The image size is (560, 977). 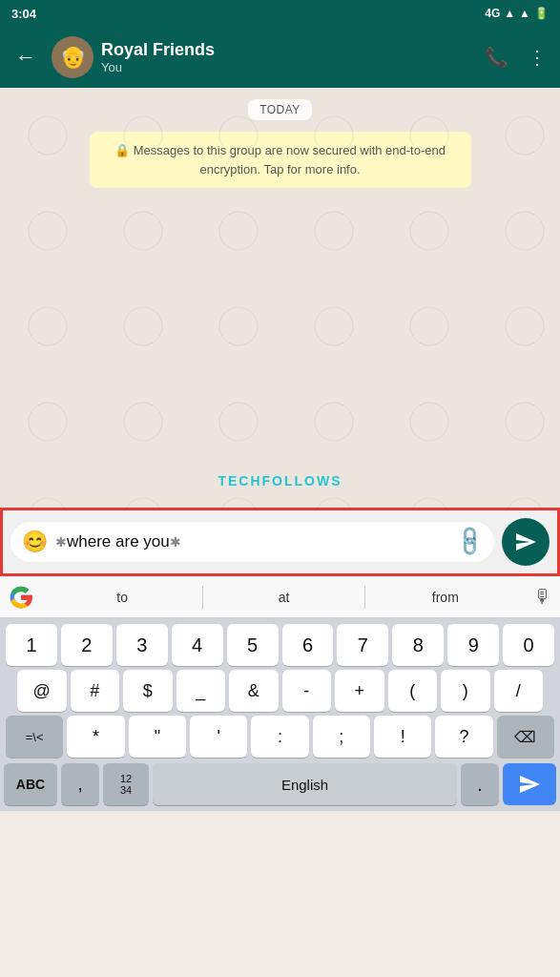 What do you see at coordinates (403, 737) in the screenshot?
I see `key-exclaim: !` at bounding box center [403, 737].